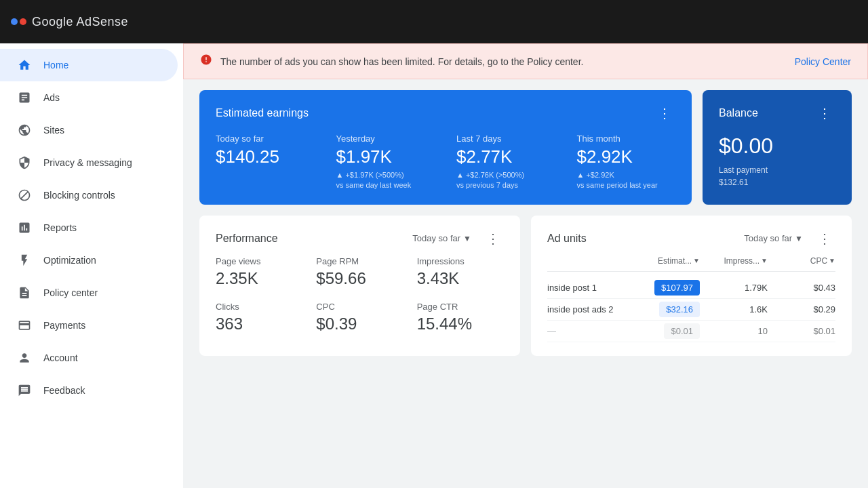 Image resolution: width=868 pixels, height=488 pixels. What do you see at coordinates (56, 65) in the screenshot?
I see `sidebar-label-home: Home` at bounding box center [56, 65].